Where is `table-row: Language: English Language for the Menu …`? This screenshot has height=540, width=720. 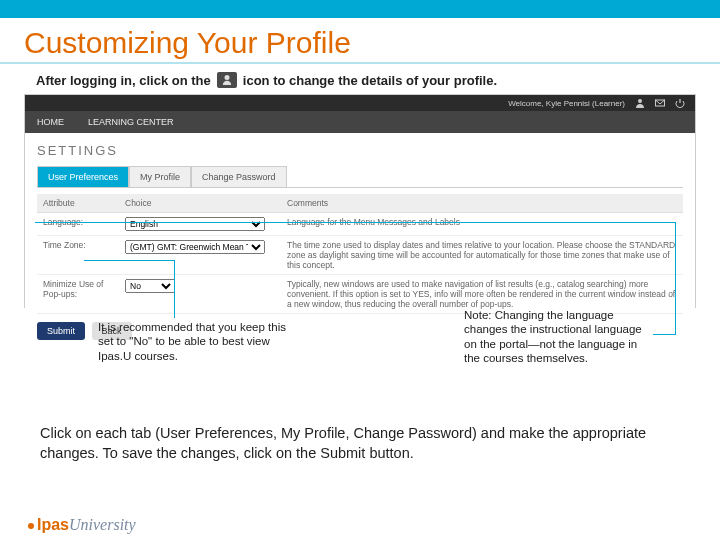 table-row: Language: English Language for the Menu … is located at coordinates (360, 224).